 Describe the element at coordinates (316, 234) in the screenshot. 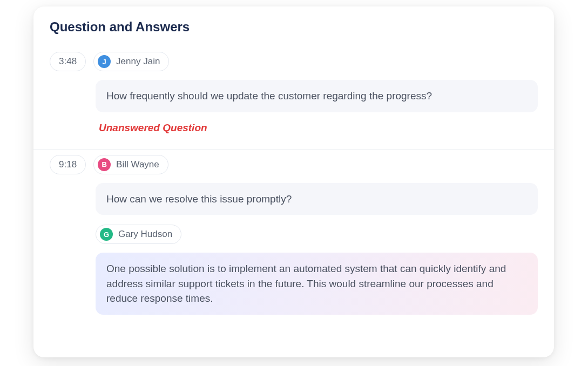

I see `answer-author-row: G Gary Hudson` at that location.